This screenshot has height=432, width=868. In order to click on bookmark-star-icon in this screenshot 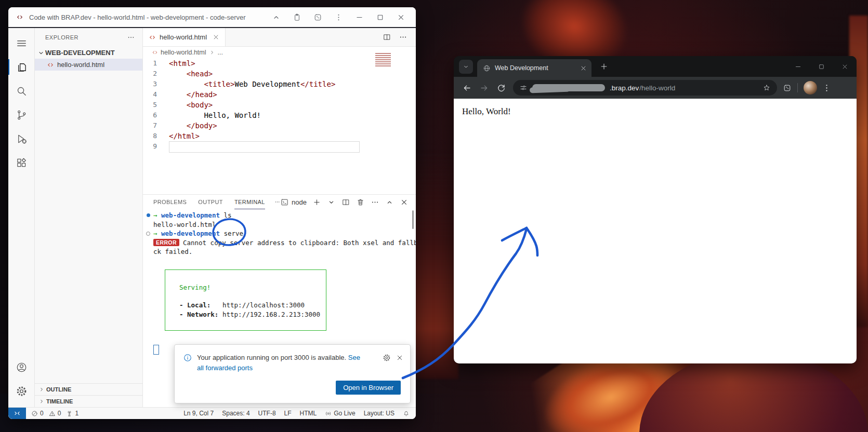, I will do `click(767, 88)`.